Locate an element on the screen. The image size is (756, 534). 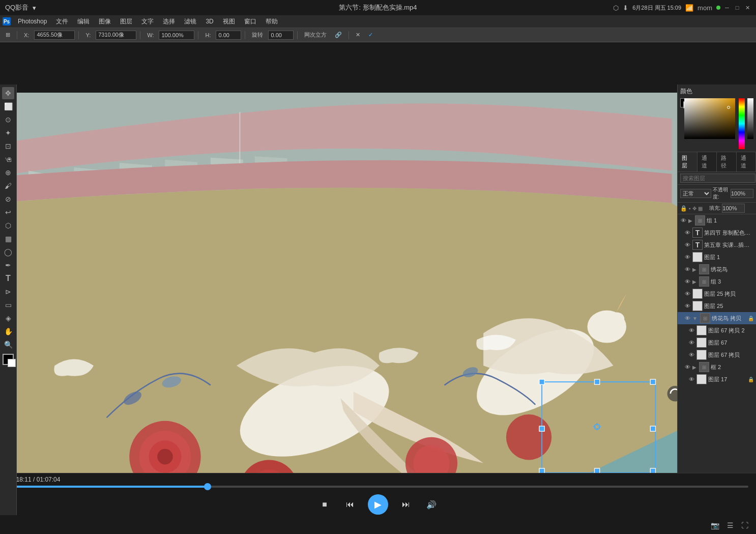
fullscreen-button: ⛶ is located at coordinates (745, 525).